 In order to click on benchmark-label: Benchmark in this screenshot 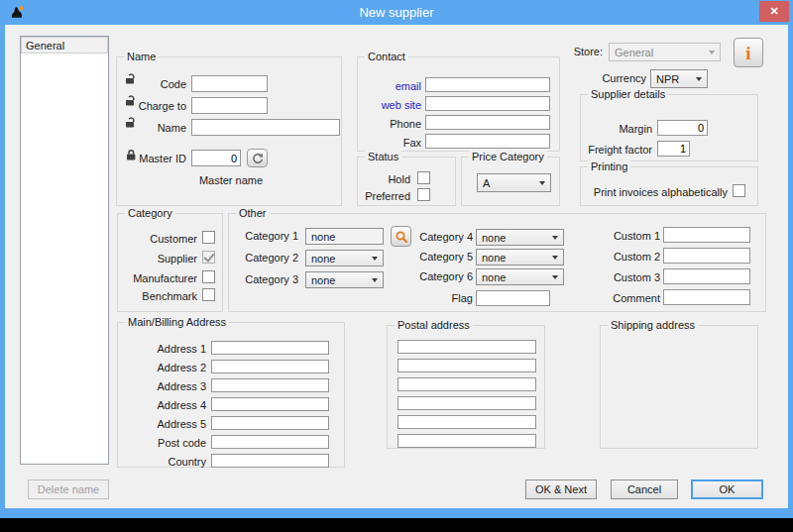, I will do `click(158, 296)`.